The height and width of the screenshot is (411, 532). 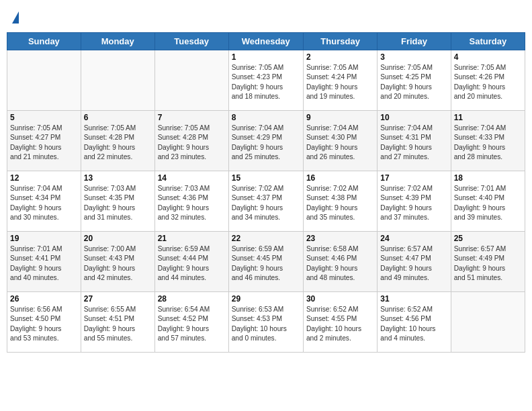 What do you see at coordinates (488, 82) in the screenshot?
I see `day-info: Sunrise: 7:05 AM Sunset: 4:26 PM Dayligh…` at bounding box center [488, 82].